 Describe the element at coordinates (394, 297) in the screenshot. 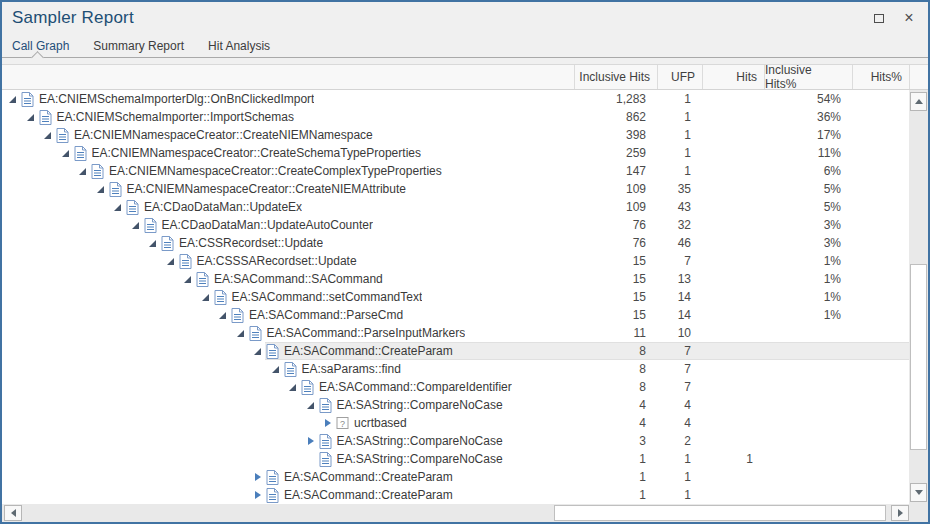

I see `tree-item: EA:SACommand::setCommandText` at that location.